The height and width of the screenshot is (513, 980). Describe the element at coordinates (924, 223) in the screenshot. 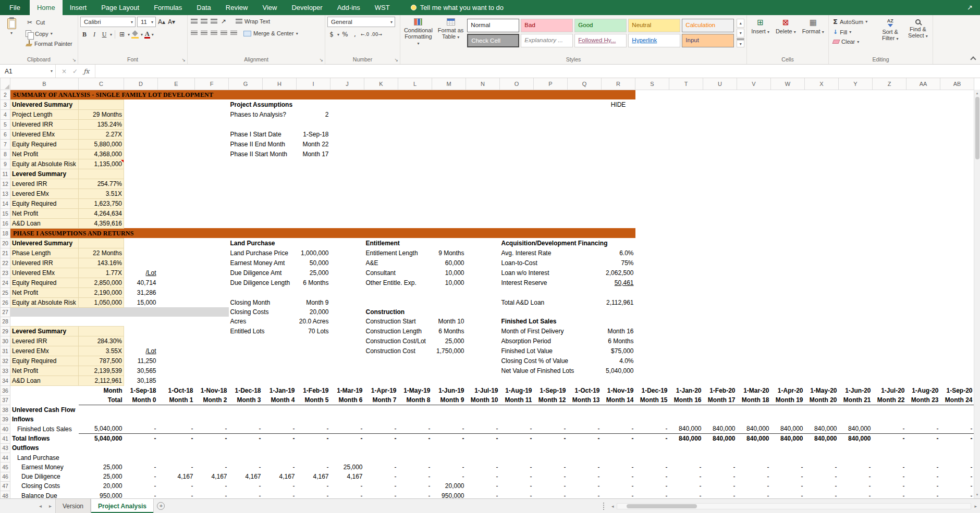

I see `cell-AA16` at that location.